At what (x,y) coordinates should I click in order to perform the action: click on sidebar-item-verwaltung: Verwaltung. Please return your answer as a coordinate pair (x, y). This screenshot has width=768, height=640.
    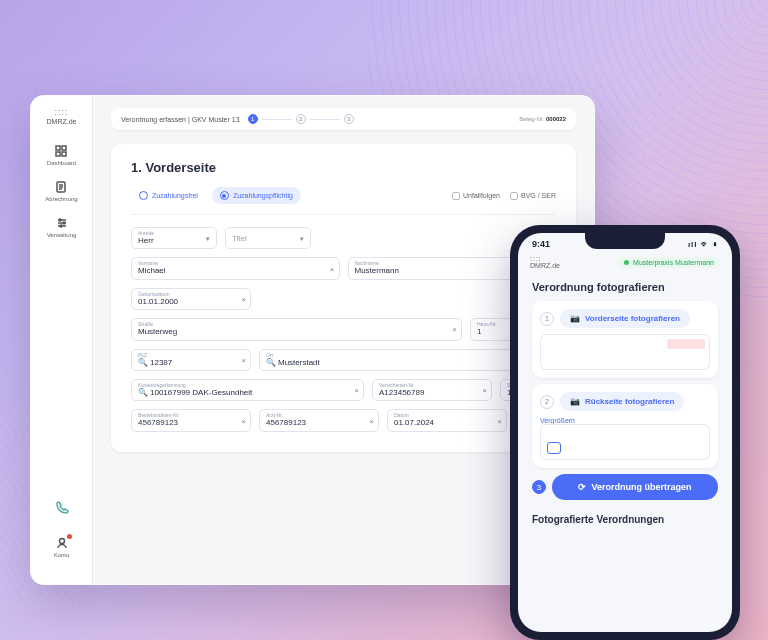
    Looking at the image, I should click on (62, 227).